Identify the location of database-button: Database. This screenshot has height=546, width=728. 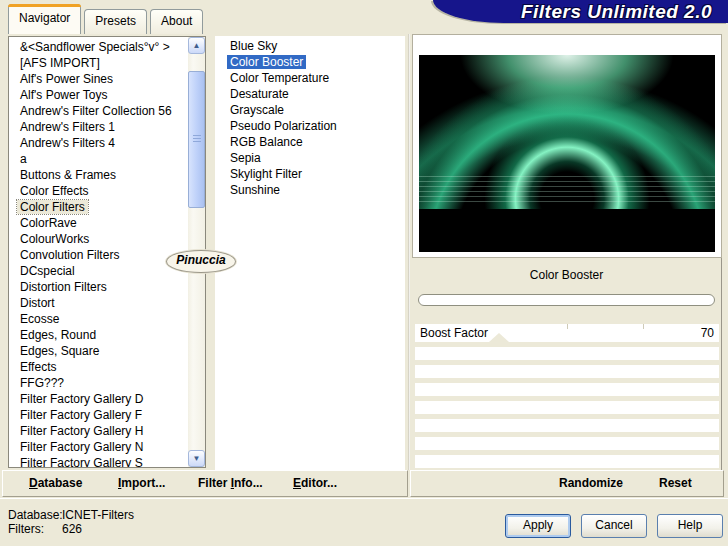
(56, 484).